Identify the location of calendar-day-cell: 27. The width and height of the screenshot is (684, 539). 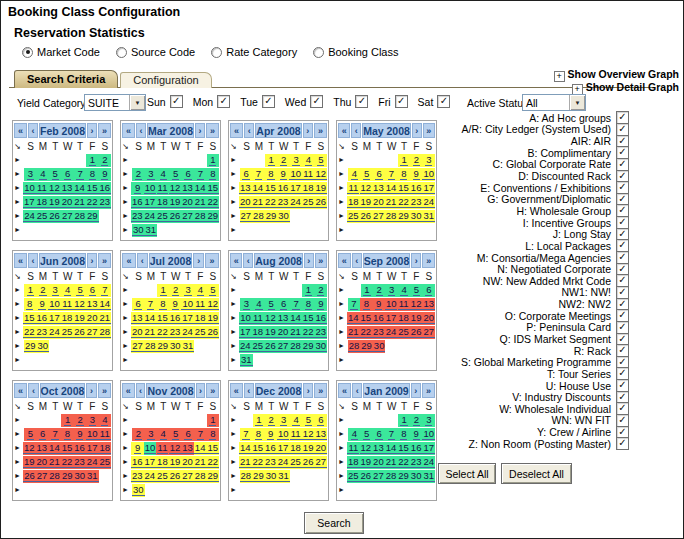
(246, 216).